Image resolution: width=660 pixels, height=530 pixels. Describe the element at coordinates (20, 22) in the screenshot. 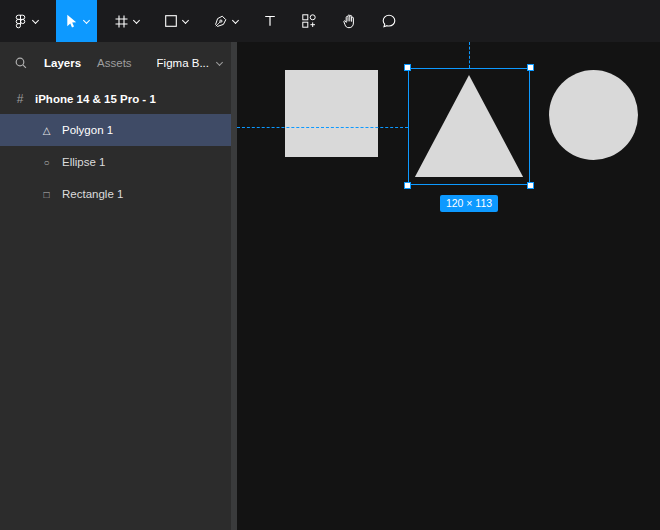

I see `figma-logo-icon` at that location.